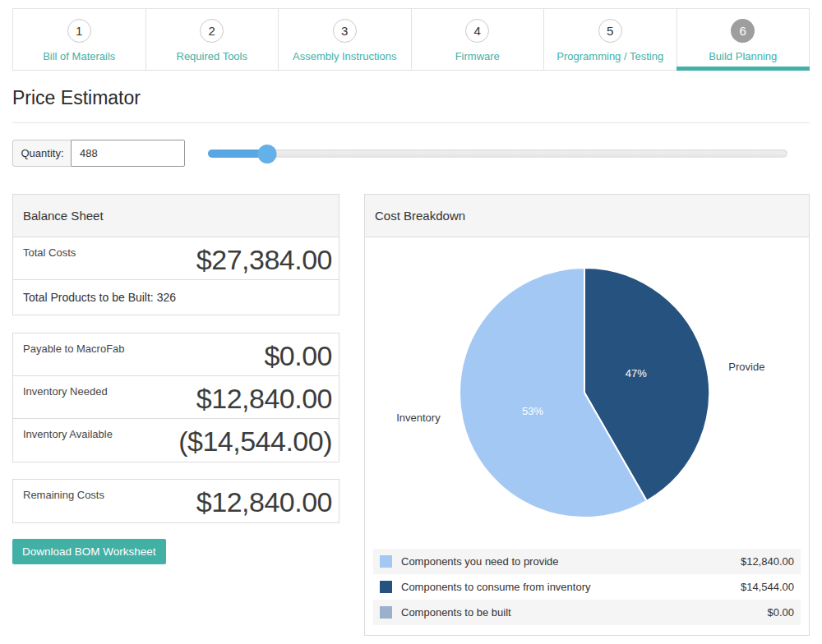 This screenshot has width=822, height=644. Describe the element at coordinates (411, 39) in the screenshot. I see `stepper: 1 Bill of Materails 2 Required Tools 3 A…` at that location.